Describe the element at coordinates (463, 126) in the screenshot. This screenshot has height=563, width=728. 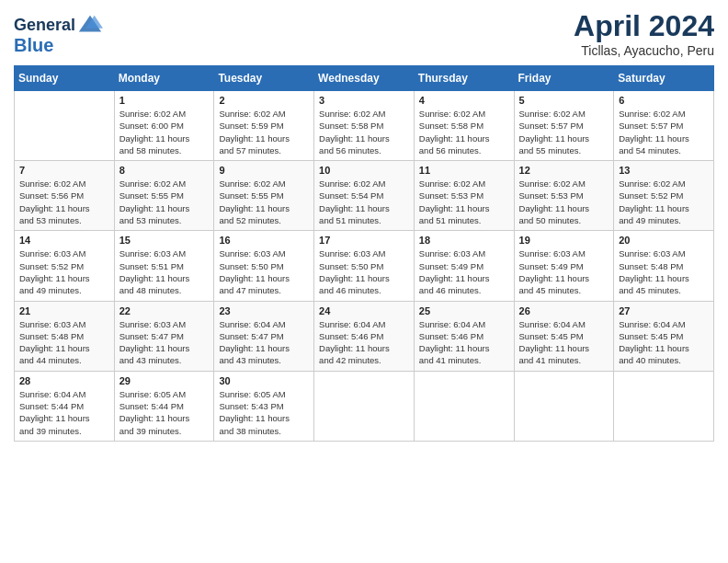
I see `calendar-cell: 4Sunrise: 6:02 AMSunset: 5:58 PMDaylight…` at that location.